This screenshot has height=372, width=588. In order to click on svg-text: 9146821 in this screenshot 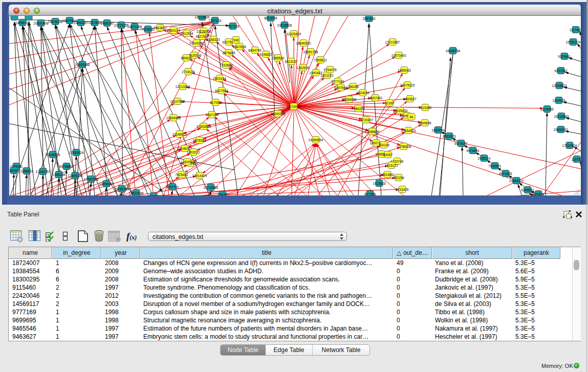, I will do `click(266, 54)`.